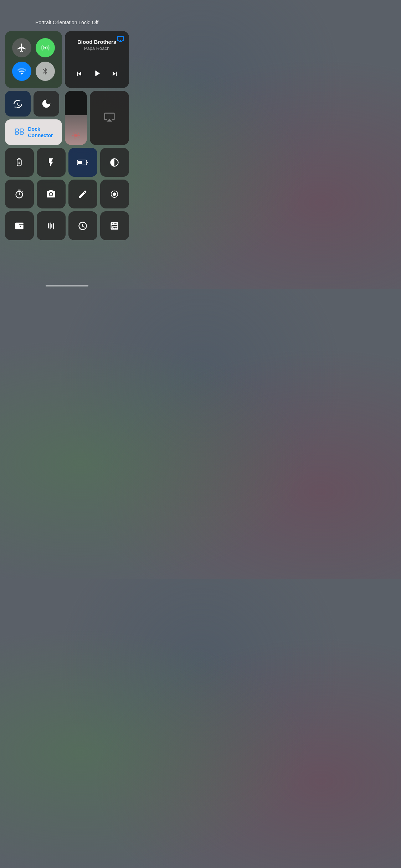 The image size is (401, 868). What do you see at coordinates (67, 286) in the screenshot?
I see `home-indicator` at bounding box center [67, 286].